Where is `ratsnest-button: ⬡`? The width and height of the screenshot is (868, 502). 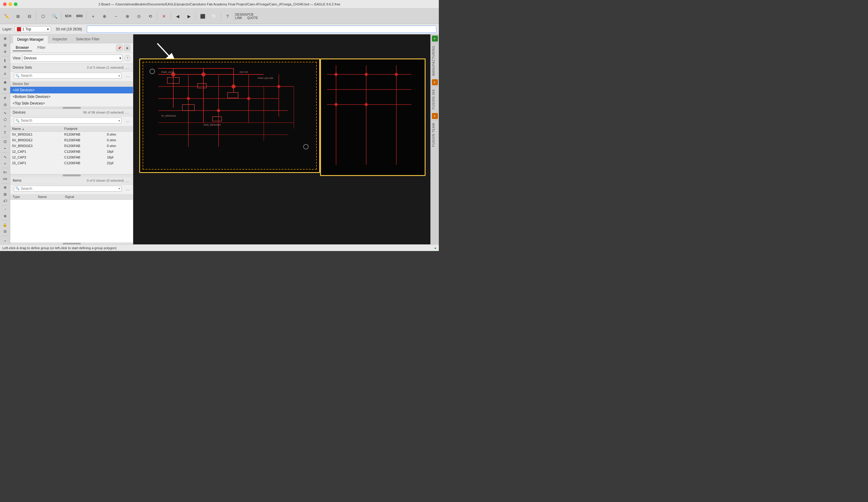 ratsnest-button: ⬡ is located at coordinates (43, 17).